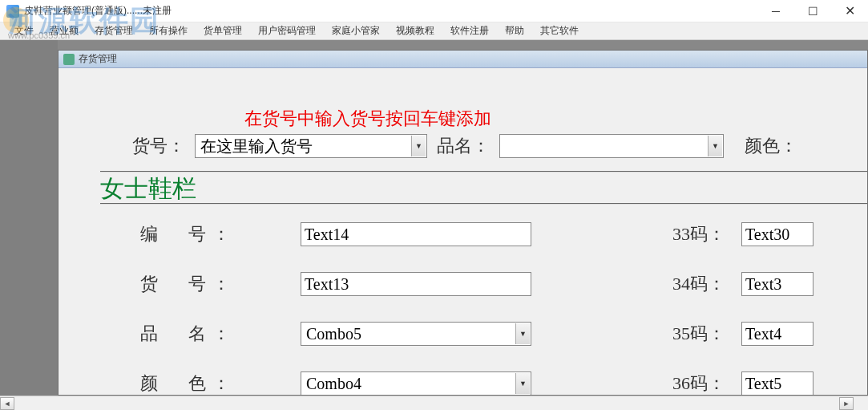 This screenshot has height=410, width=868. Describe the element at coordinates (696, 334) in the screenshot. I see `size35-label: 35码：` at that location.